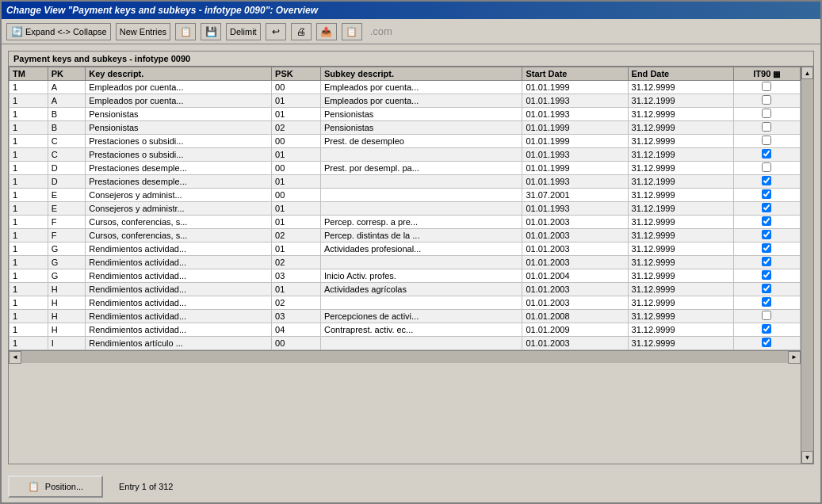  What do you see at coordinates (411, 487) in the screenshot?
I see `footer-bar: 📋 Position... Entry 1 of 312` at bounding box center [411, 487].